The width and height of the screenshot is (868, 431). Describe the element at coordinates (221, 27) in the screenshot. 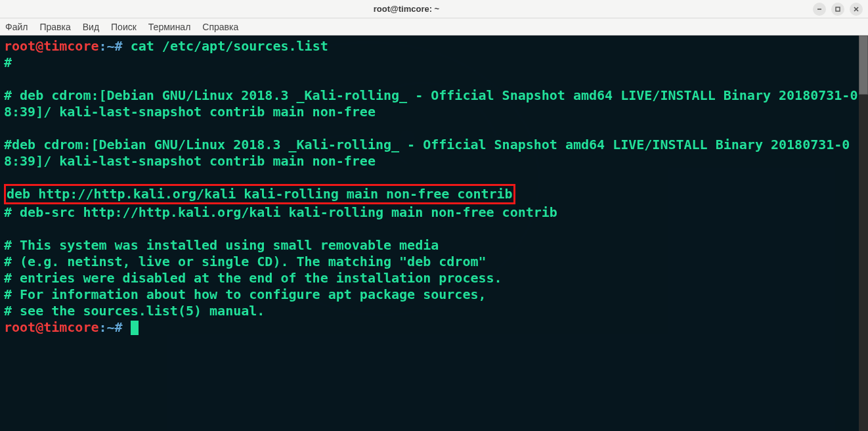

I see `menu-help: Справка` at that location.